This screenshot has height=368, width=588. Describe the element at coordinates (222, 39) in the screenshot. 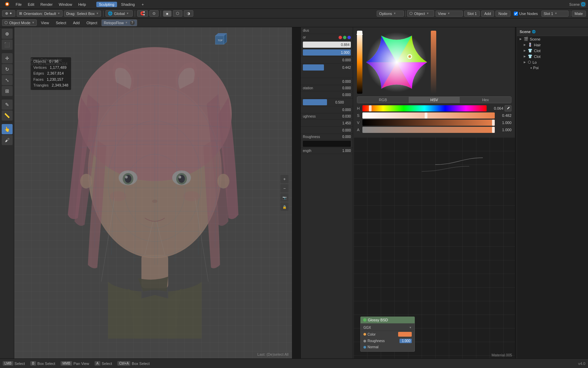

I see `nav-cube: TOP` at that location.